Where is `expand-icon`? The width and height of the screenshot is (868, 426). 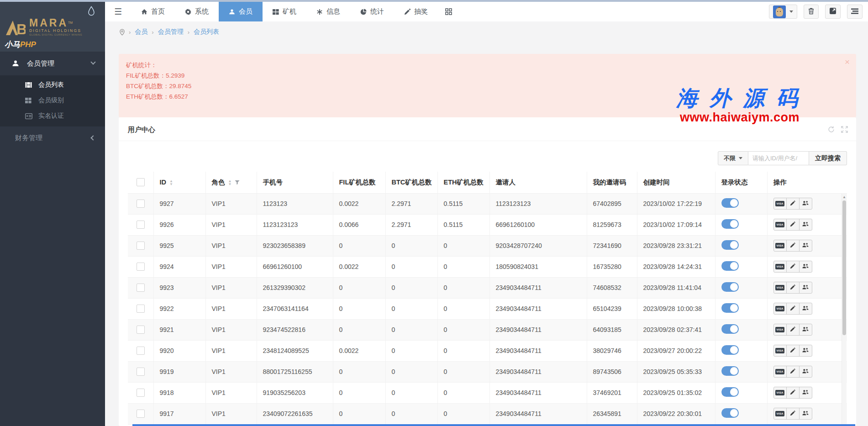 expand-icon is located at coordinates (845, 130).